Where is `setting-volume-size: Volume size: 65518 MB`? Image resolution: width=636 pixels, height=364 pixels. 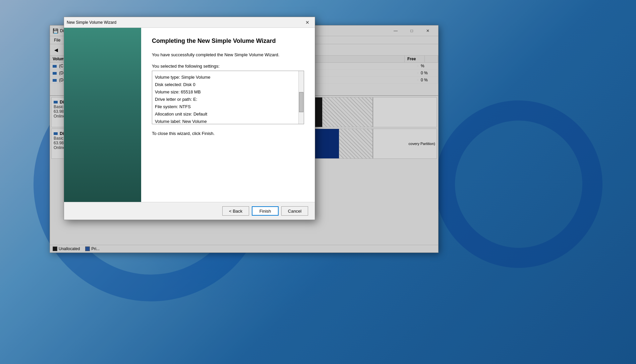 setting-volume-size: Volume size: 65518 MB is located at coordinates (228, 92).